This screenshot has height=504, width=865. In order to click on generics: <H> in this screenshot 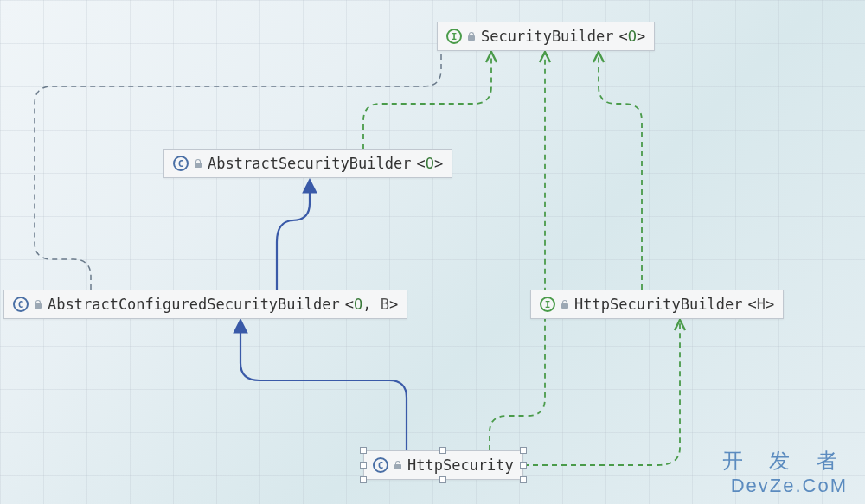, I will do `click(761, 304)`.